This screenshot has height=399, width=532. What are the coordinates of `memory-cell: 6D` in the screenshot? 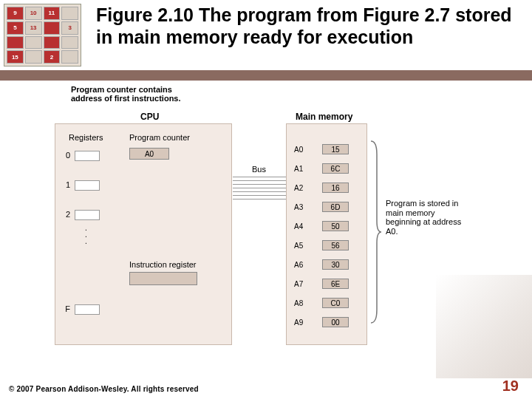 It's located at (335, 207).